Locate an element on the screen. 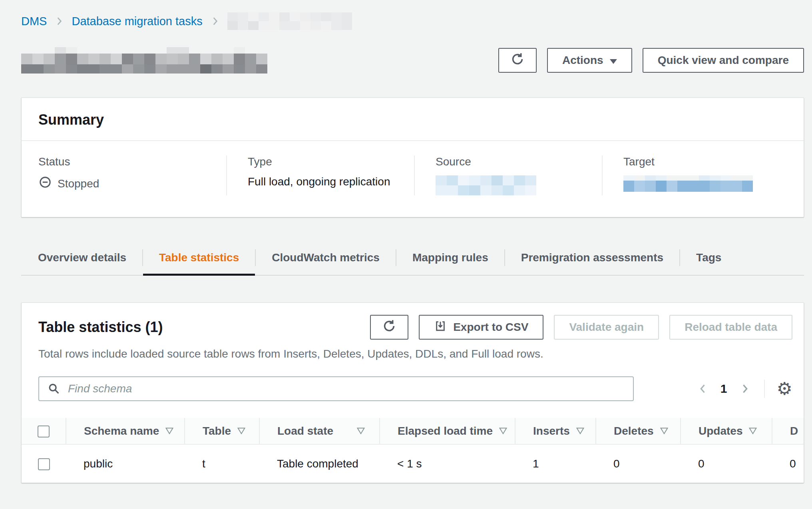 The height and width of the screenshot is (509, 812). summary-field-status: Status Stopped is located at coordinates (132, 175).